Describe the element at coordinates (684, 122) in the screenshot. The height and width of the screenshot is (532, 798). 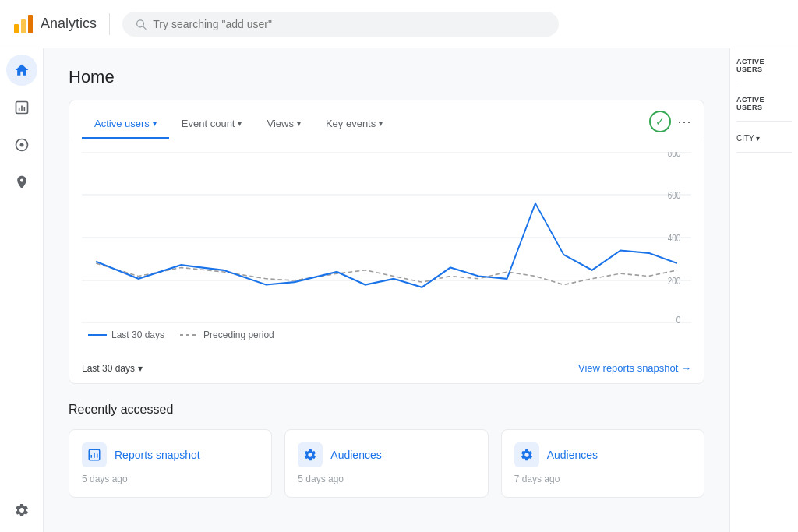
I see `more-options-btn: ⋯` at that location.